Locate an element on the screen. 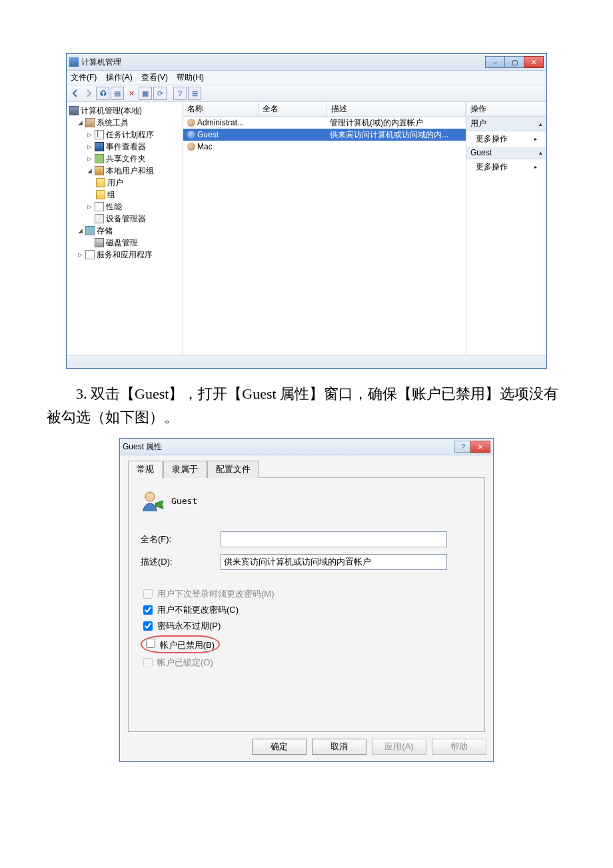 The width and height of the screenshot is (613, 868). tree-users-folder: 用户 is located at coordinates (125, 183).